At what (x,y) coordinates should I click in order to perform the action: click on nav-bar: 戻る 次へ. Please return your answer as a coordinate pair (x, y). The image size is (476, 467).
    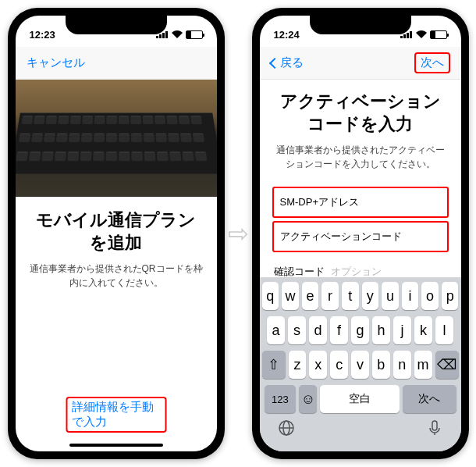
    Looking at the image, I should click on (361, 63).